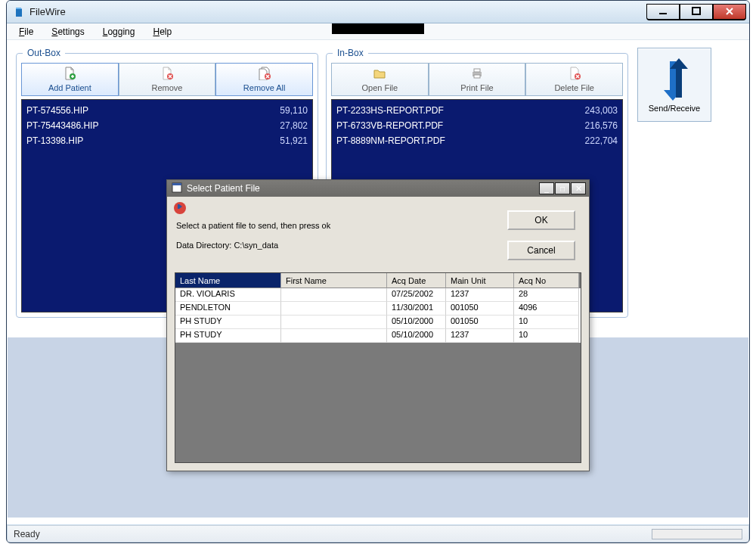  I want to click on maximize-button, so click(696, 12).